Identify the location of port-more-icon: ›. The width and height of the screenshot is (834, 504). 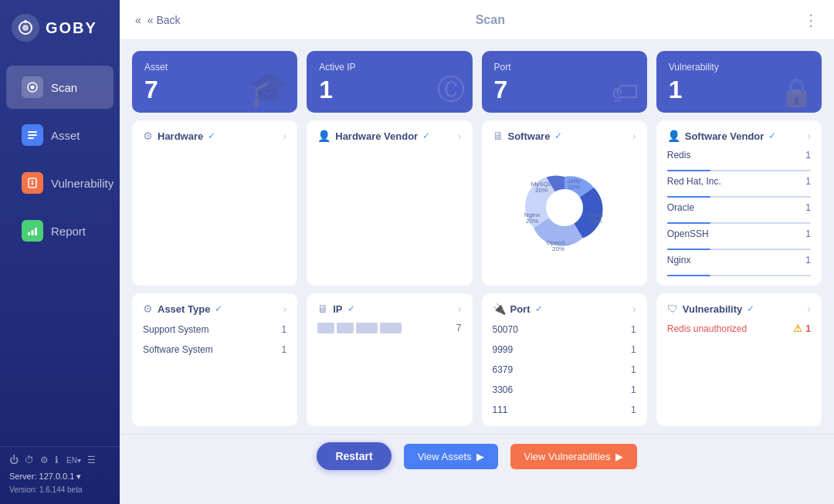
(635, 309).